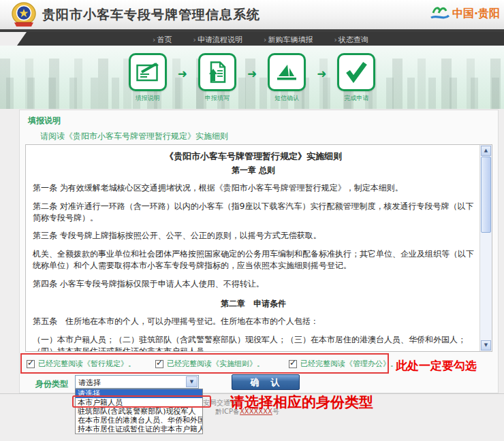 The height and width of the screenshot is (441, 504). What do you see at coordinates (192, 382) in the screenshot?
I see `chevron-down-icon: ▼` at bounding box center [192, 382].